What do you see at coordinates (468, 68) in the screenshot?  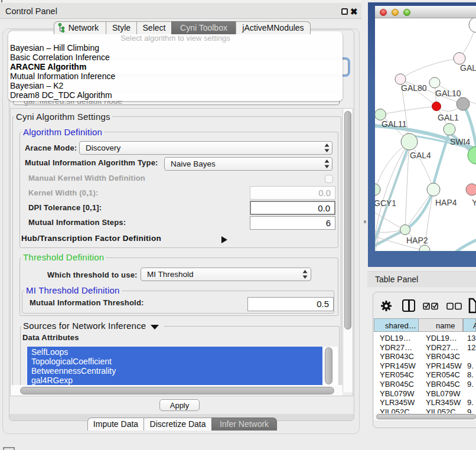 I see `svg-text: GAL` at bounding box center [468, 68].